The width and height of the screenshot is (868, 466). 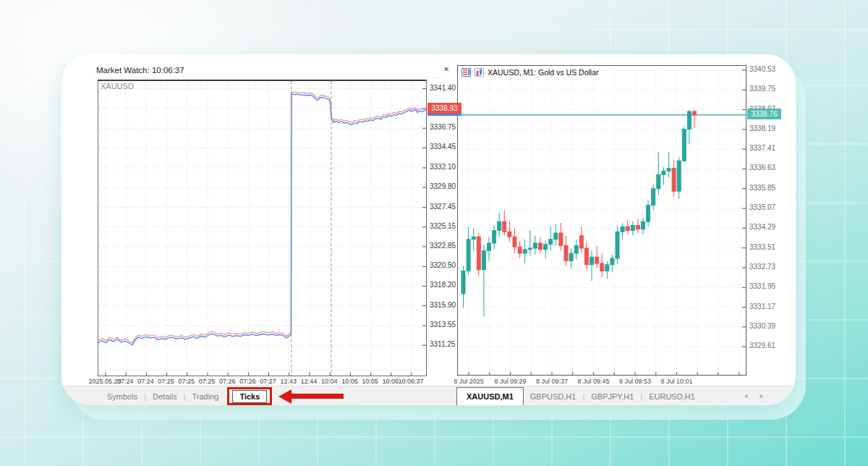 What do you see at coordinates (552, 381) in the screenshot?
I see `time-tick-label: 8 Jul 09:37` at bounding box center [552, 381].